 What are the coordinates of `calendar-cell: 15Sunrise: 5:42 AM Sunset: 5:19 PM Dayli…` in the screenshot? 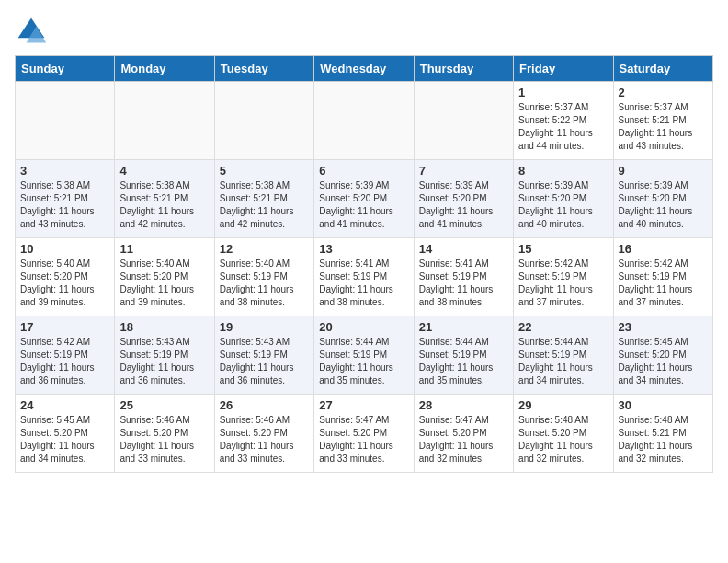 It's located at (563, 278).